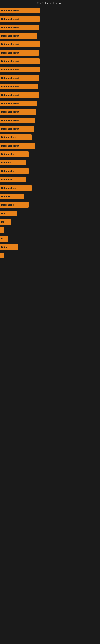  I want to click on bar-row: Bottle, so click(50, 247).